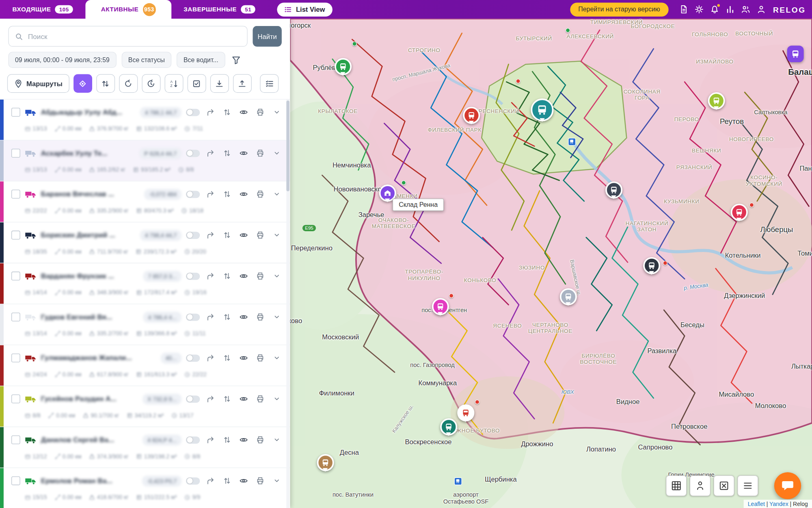 This screenshot has width=812, height=508. What do you see at coordinates (761, 9) in the screenshot?
I see `profile-icon` at bounding box center [761, 9].